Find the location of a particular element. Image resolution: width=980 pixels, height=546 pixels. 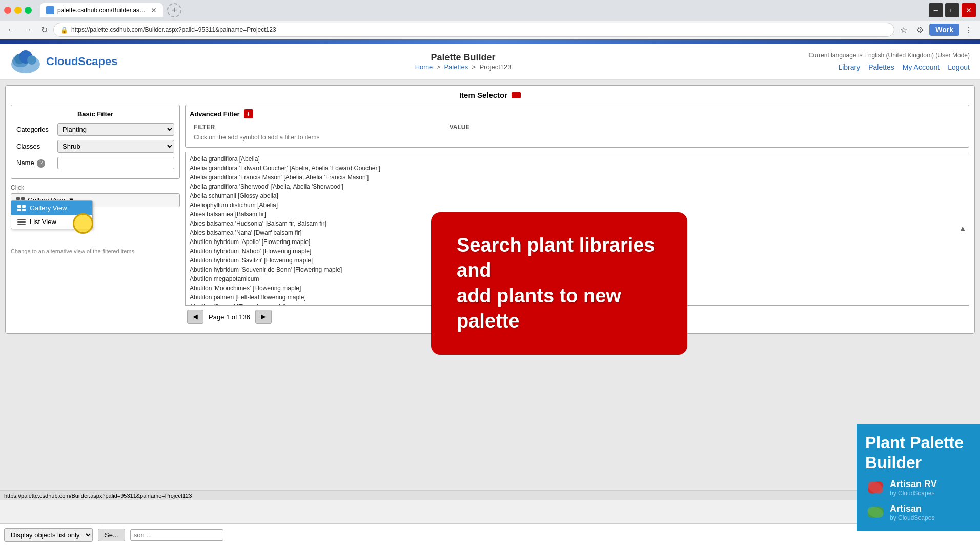

status-bar: https://palette.csdhub.com/Builder.aspx?… is located at coordinates (490, 495).